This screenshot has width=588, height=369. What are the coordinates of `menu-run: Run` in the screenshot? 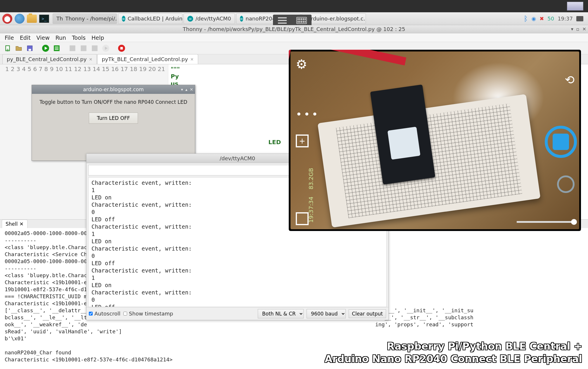 It's located at (61, 38).